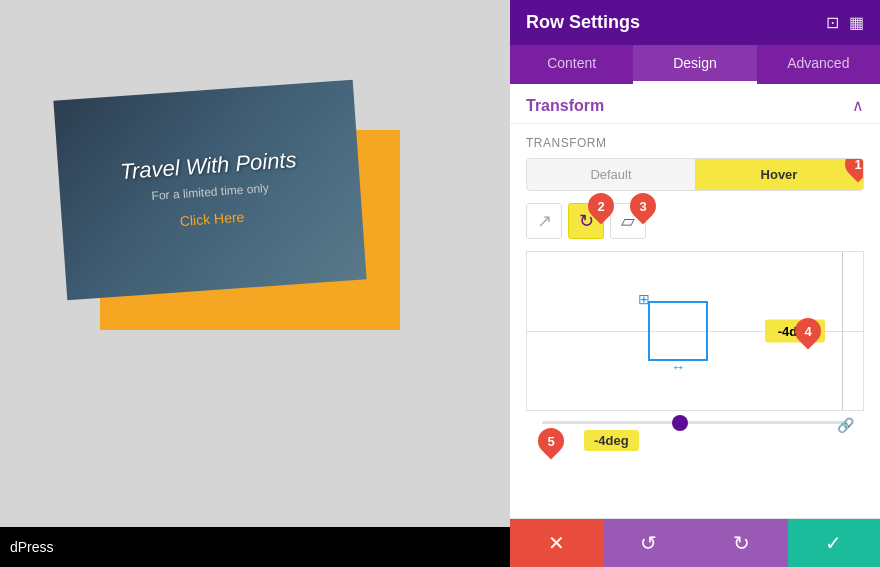 This screenshot has width=880, height=567. What do you see at coordinates (32, 547) in the screenshot?
I see `wordpress-label: dPress` at bounding box center [32, 547].